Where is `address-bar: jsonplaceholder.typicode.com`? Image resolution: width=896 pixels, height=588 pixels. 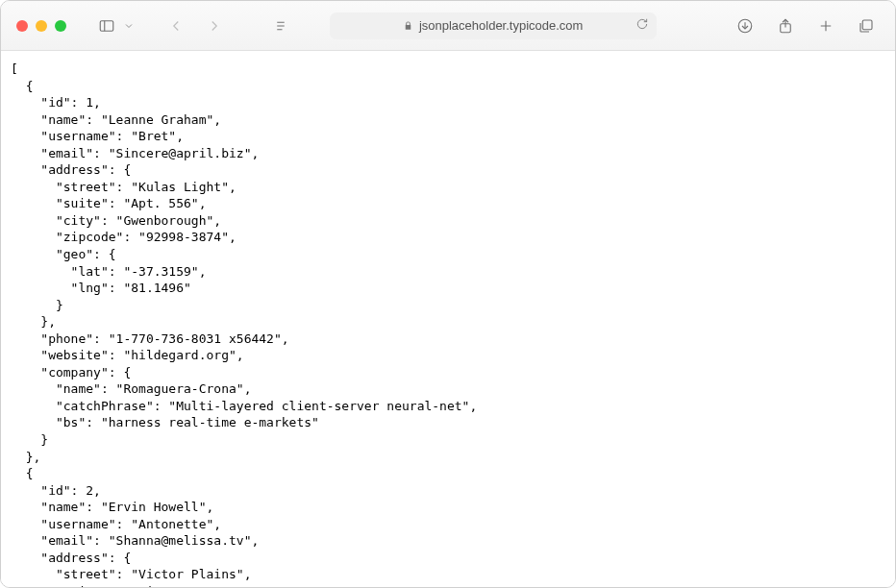
address-bar: jsonplaceholder.typicode.com is located at coordinates (493, 26).